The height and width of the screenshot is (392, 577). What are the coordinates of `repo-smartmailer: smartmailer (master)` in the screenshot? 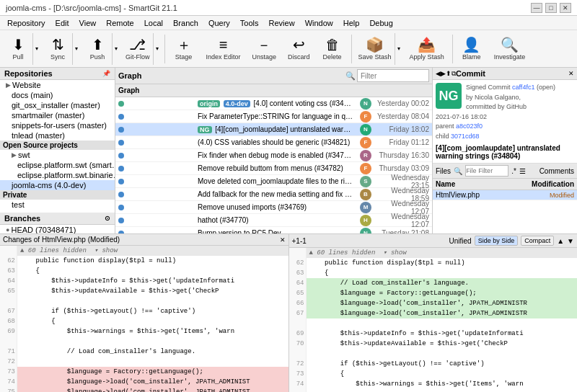 It's located at (58, 115).